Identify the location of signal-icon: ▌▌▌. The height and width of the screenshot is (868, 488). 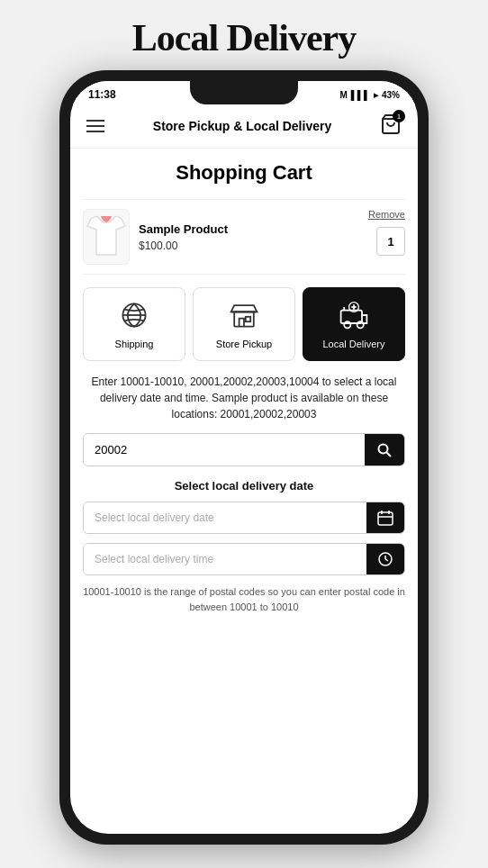
(360, 95).